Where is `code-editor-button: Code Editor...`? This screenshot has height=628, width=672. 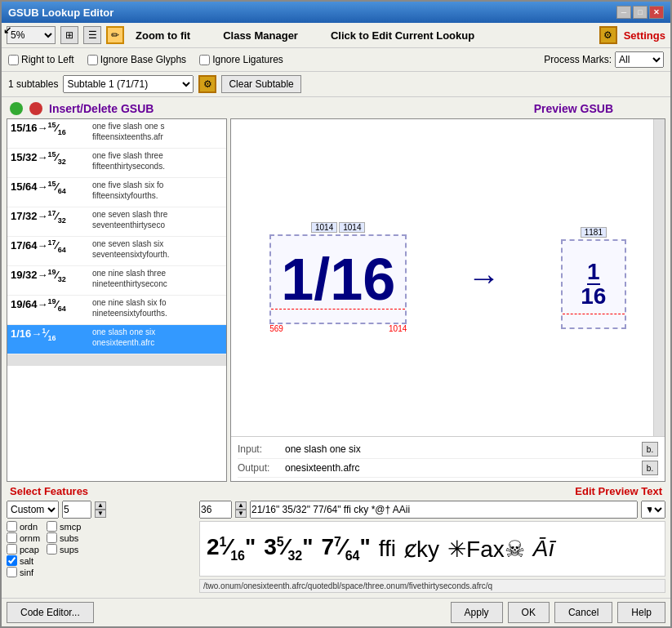 code-editor-button: Code Editor... is located at coordinates (51, 612).